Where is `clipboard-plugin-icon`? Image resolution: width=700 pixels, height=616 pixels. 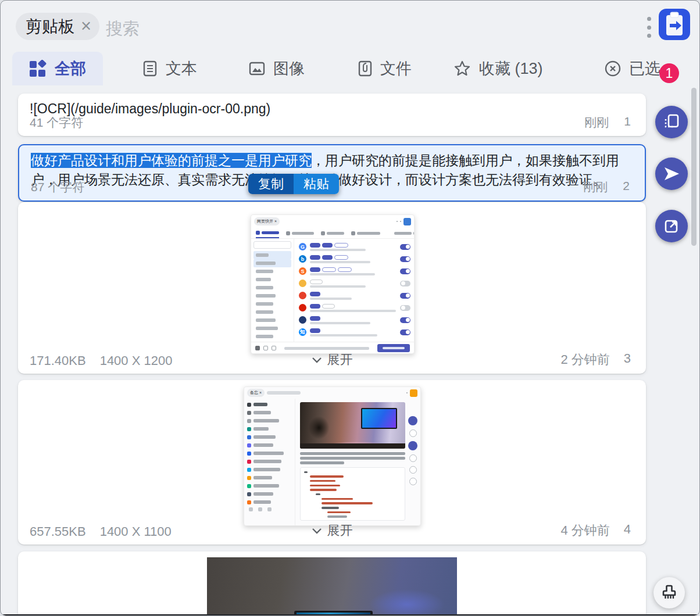
clipboard-plugin-icon is located at coordinates (674, 24).